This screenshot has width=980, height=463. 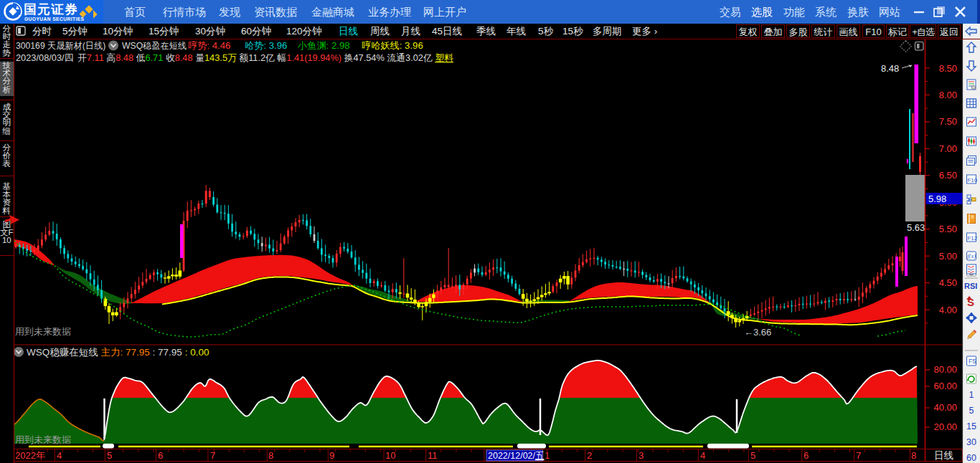 What do you see at coordinates (948, 122) in the screenshot?
I see `svg-text: 7.50` at bounding box center [948, 122].